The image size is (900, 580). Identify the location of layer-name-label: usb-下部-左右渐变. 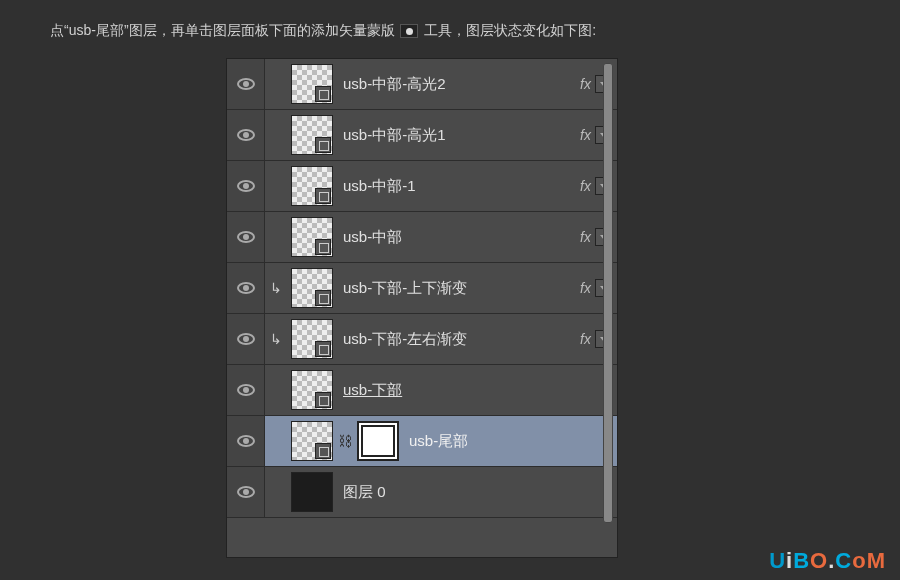
(456, 340).